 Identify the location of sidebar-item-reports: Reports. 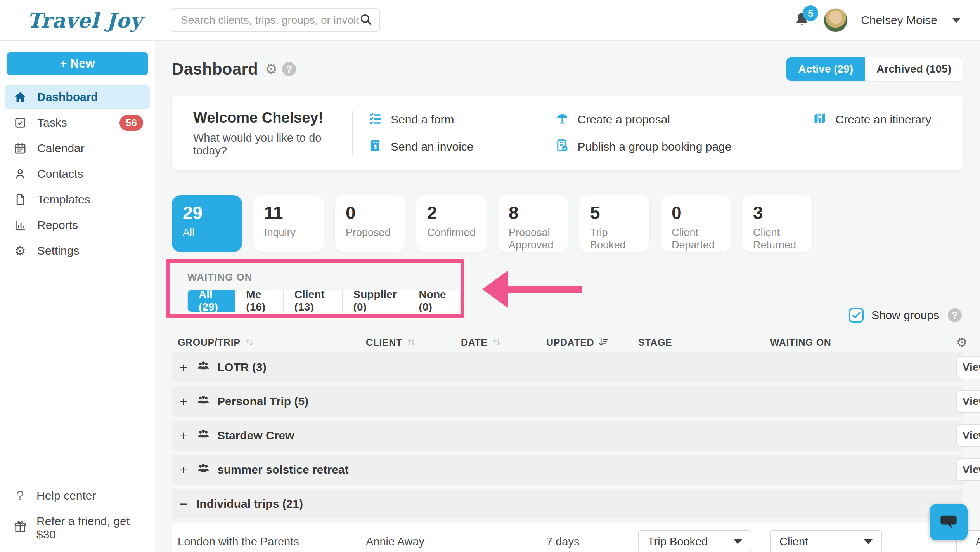
(78, 225).